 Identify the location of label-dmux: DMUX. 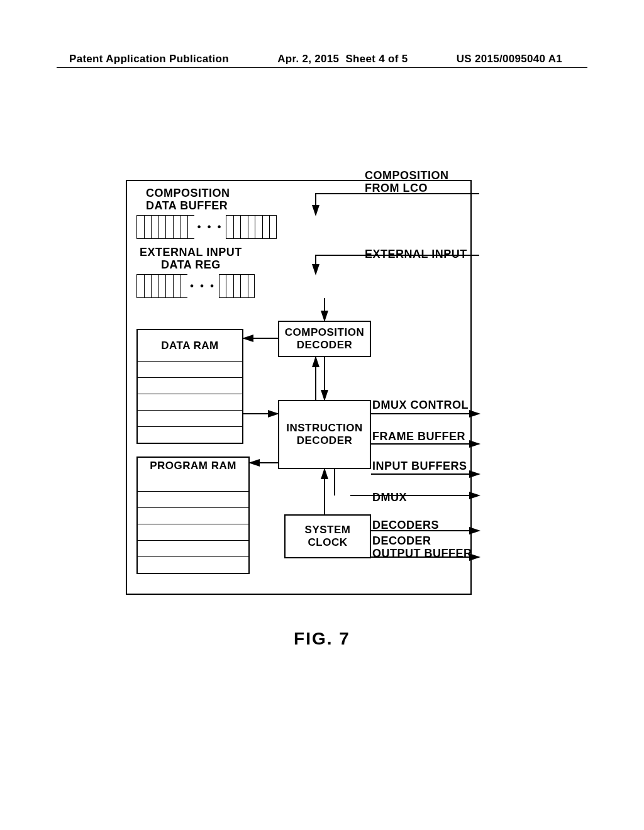
(390, 498).